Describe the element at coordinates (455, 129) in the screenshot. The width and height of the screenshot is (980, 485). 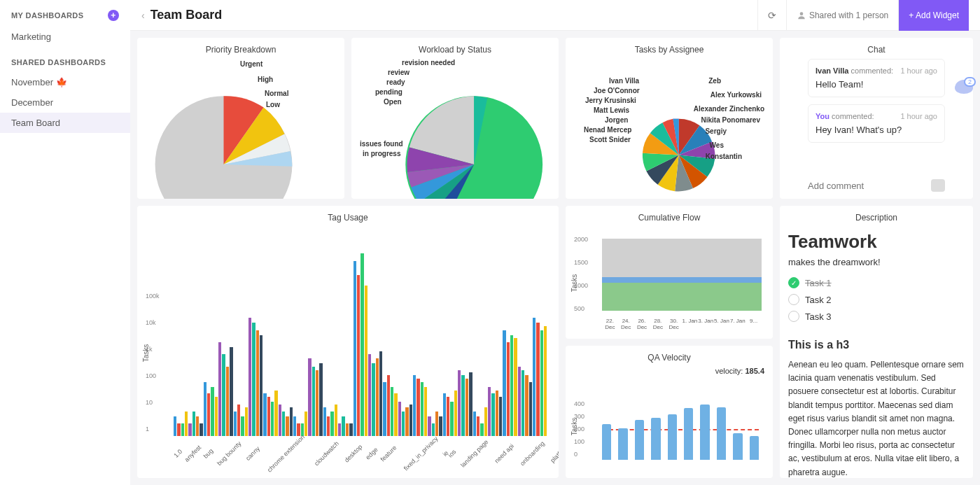
I see `workload-pie: revision needed review ready pending Ope…` at that location.